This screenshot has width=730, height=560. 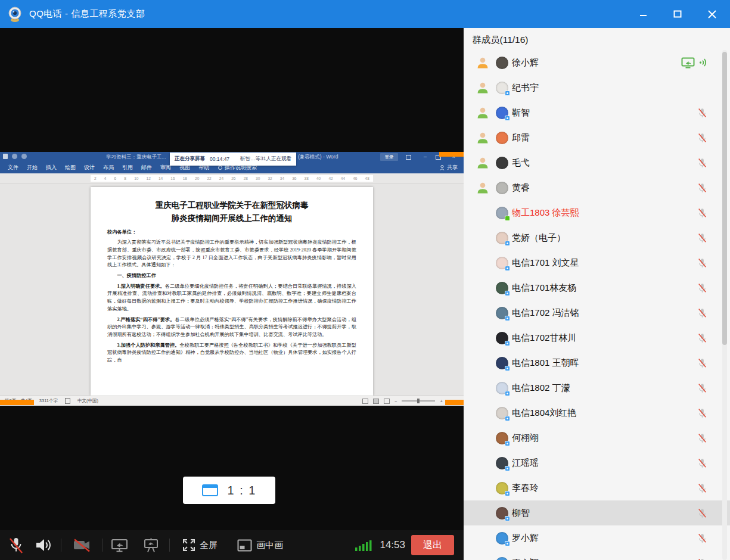 What do you see at coordinates (725, 305) in the screenshot?
I see `scrollbar` at bounding box center [725, 305].